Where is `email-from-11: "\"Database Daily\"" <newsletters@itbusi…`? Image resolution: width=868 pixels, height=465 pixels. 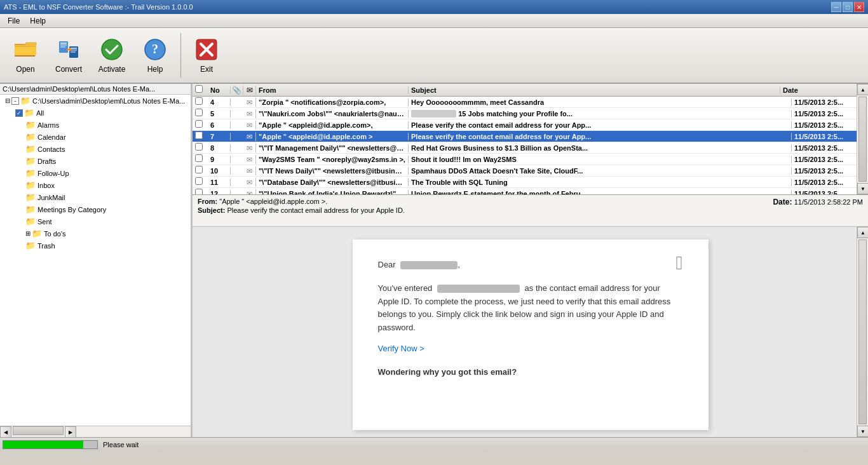
email-from-11: "\"Database Daily\"" <newsletters@itbusi… is located at coordinates (332, 182).